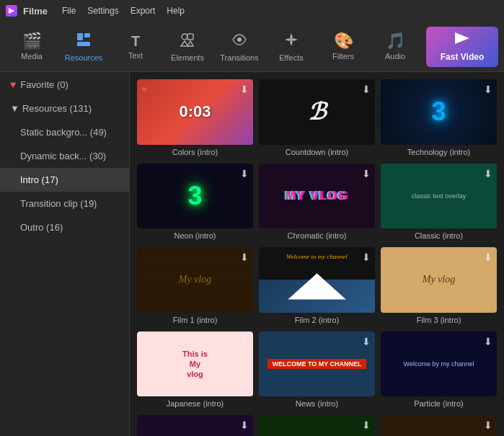 The width and height of the screenshot is (504, 436). Describe the element at coordinates (195, 403) in the screenshot. I see `item-label: Japanese (intro)` at that location.